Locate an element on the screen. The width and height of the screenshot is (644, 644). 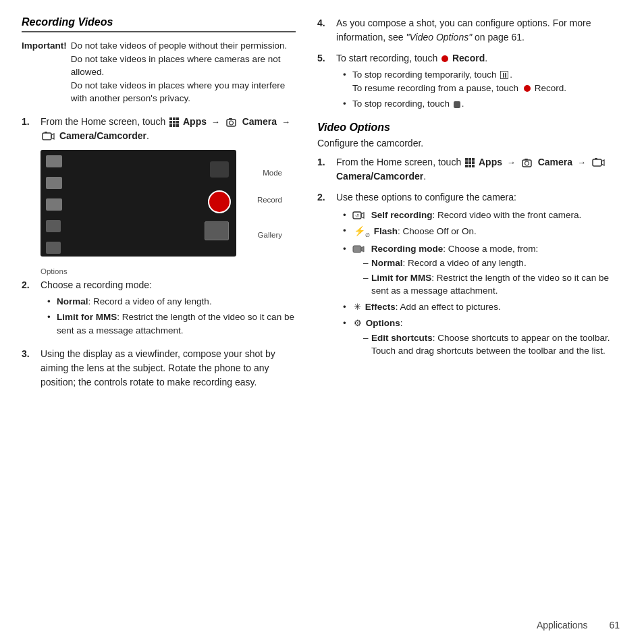
r-step-2: 2. Use these options to configure the ca… is located at coordinates (470, 275).